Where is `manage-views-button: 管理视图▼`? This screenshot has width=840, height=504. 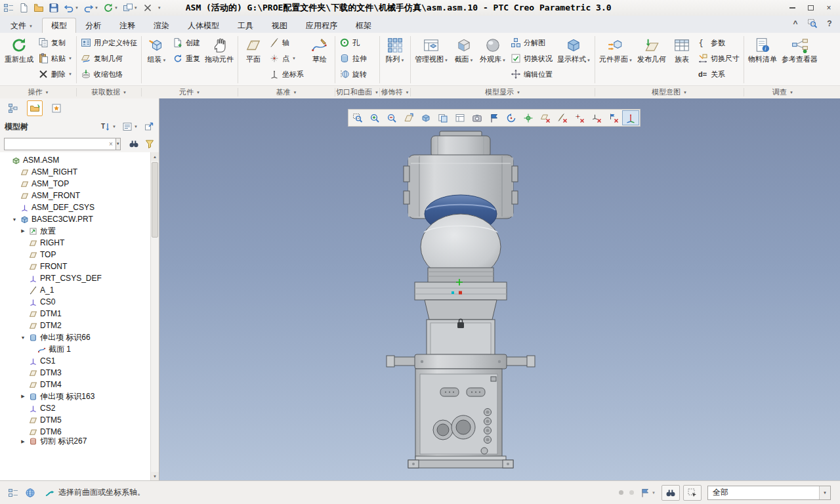 manage-views-button: 管理视图▼ is located at coordinates (432, 49).